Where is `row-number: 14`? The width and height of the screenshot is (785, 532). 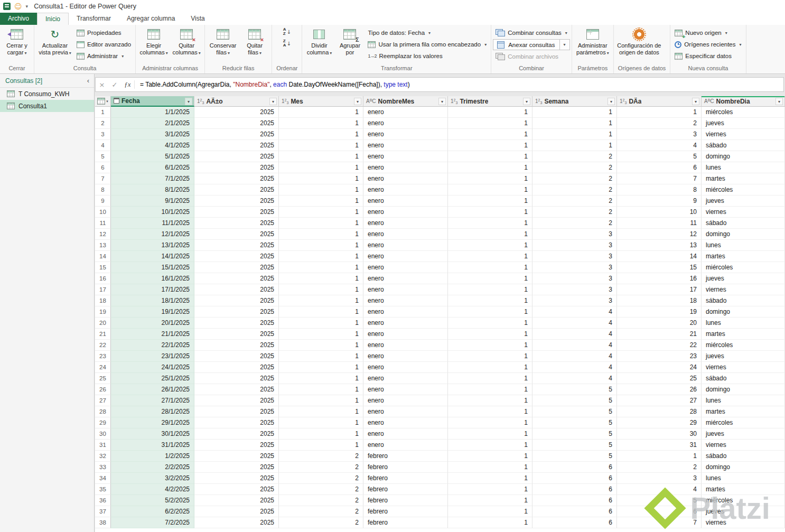 row-number: 14 is located at coordinates (103, 257).